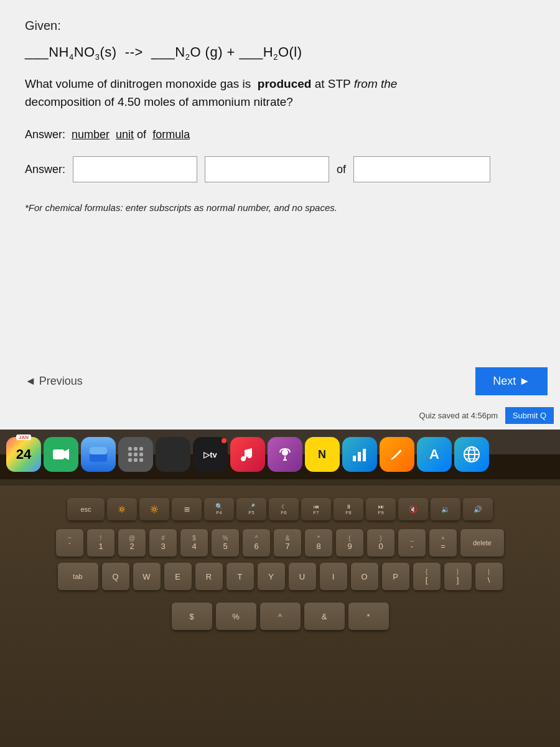 This screenshot has height=747, width=560. Describe the element at coordinates (61, 454) in the screenshot. I see `dock-facetime-icon` at that location.